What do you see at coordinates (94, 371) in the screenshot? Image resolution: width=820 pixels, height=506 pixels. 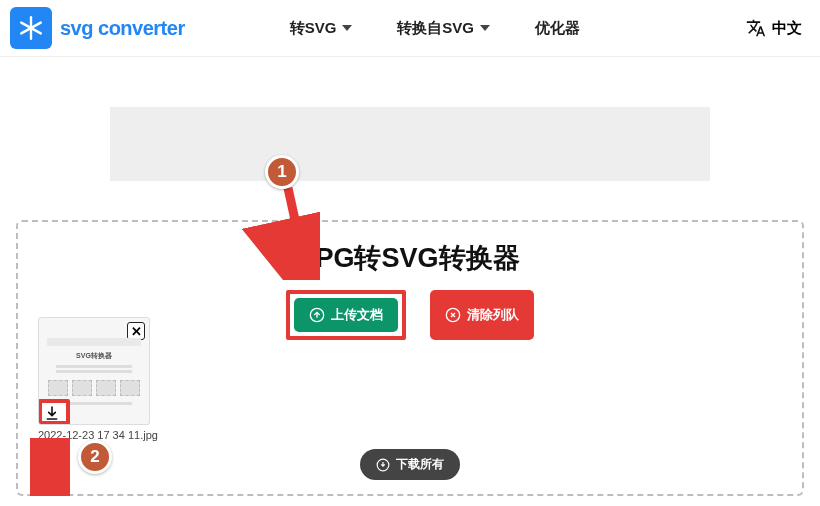 I see `file-thumbnail: ✕ SVG转换器` at bounding box center [94, 371].